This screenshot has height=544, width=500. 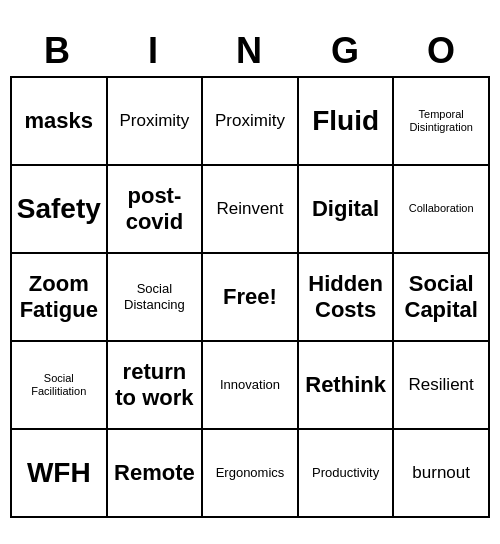 What do you see at coordinates (442, 51) in the screenshot?
I see `bingo-header-letter: O` at bounding box center [442, 51].